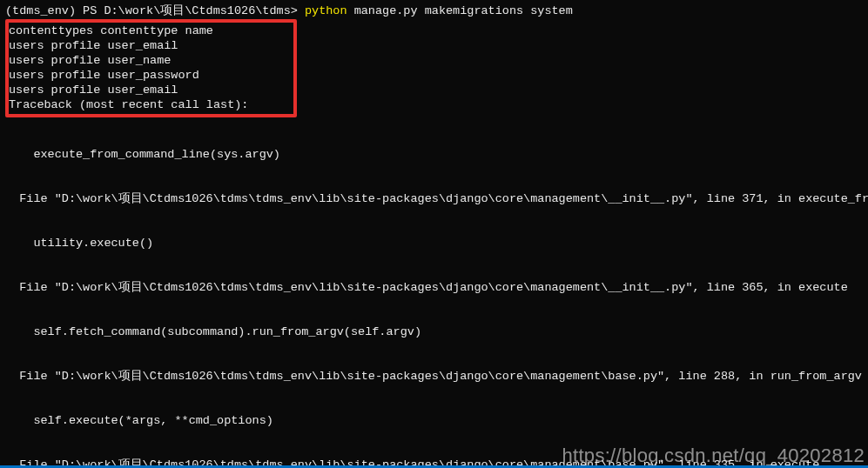 Image resolution: width=868 pixels, height=468 pixels. Describe the element at coordinates (434, 10) in the screenshot. I see `command-prompt-line: (tdms_env) PS D:\work\项目\Ctdms1026\tdms>…` at that location.